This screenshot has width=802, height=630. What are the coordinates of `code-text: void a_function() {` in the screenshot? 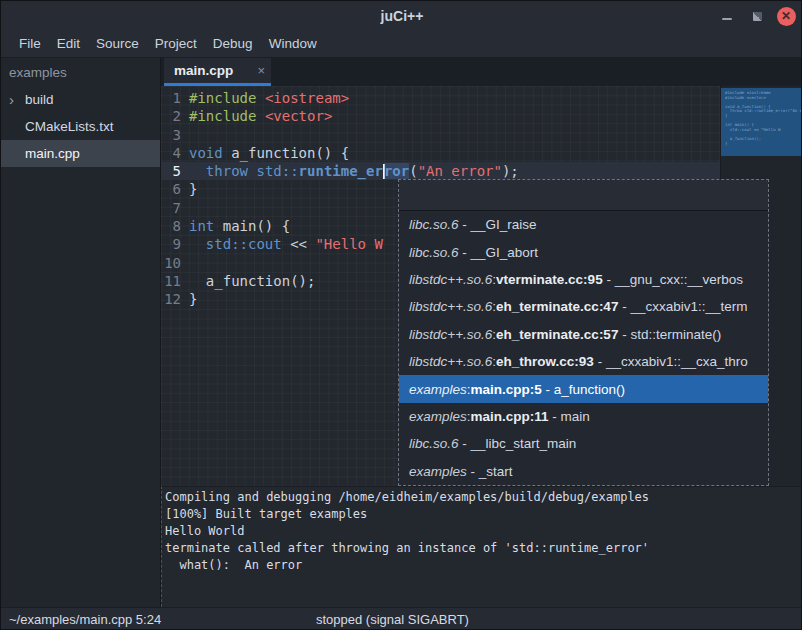 It's located at (269, 153).